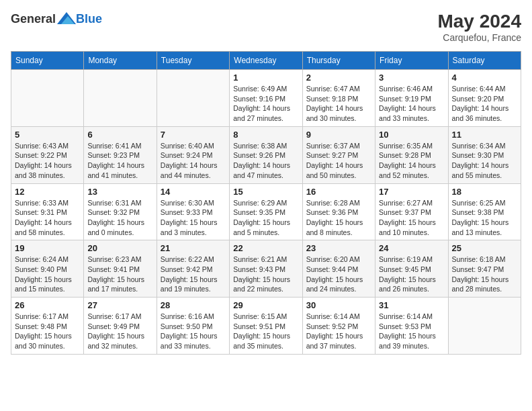 The image size is (532, 411). Describe the element at coordinates (47, 274) in the screenshot. I see `day-info: Sunrise: 6:24 AMSunset: 9:40 PMDaylight:…` at that location.